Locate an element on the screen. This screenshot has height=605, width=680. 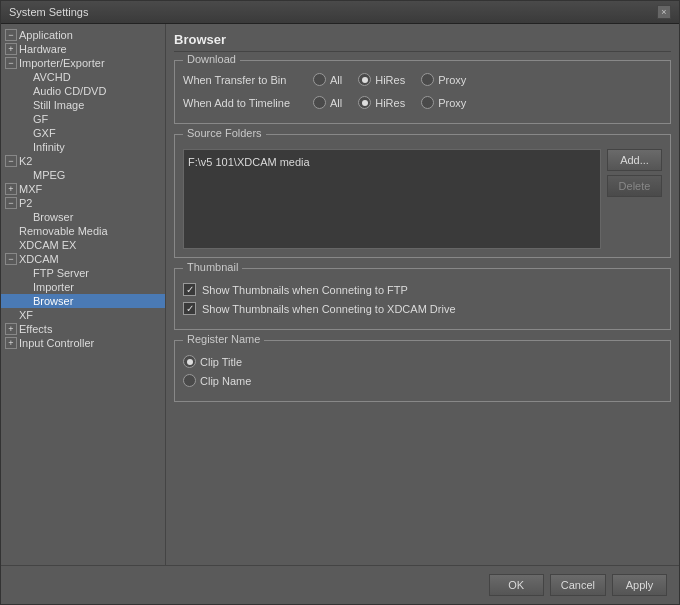
radio-outer-hires2 is located at coordinates (364, 102).